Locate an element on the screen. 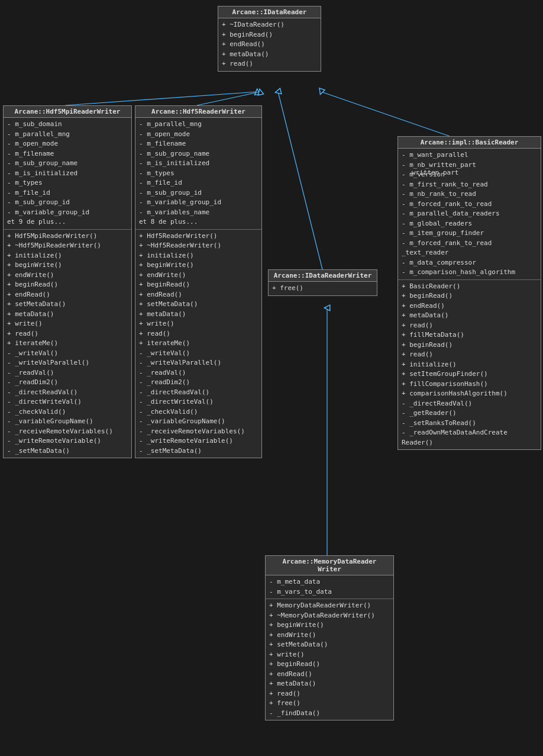  hdf5rw-title: Arcane::Hdf5ReaderWriter is located at coordinates (199, 112).